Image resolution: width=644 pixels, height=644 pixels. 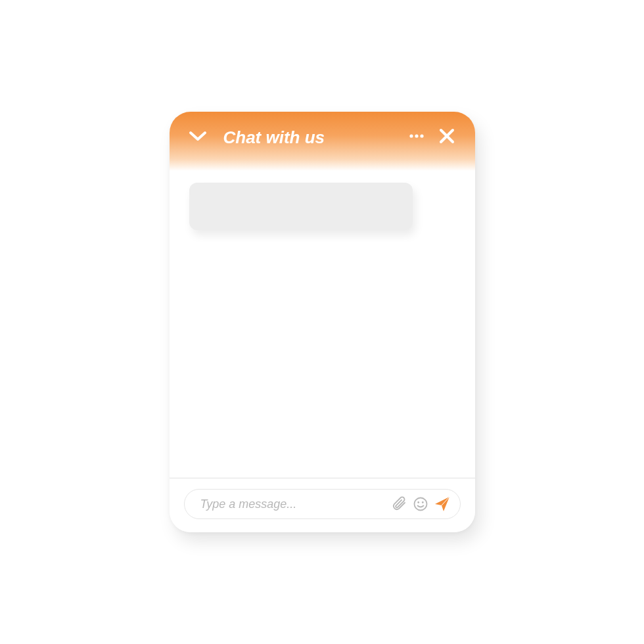 What do you see at coordinates (421, 504) in the screenshot?
I see `emoji-icon` at bounding box center [421, 504].